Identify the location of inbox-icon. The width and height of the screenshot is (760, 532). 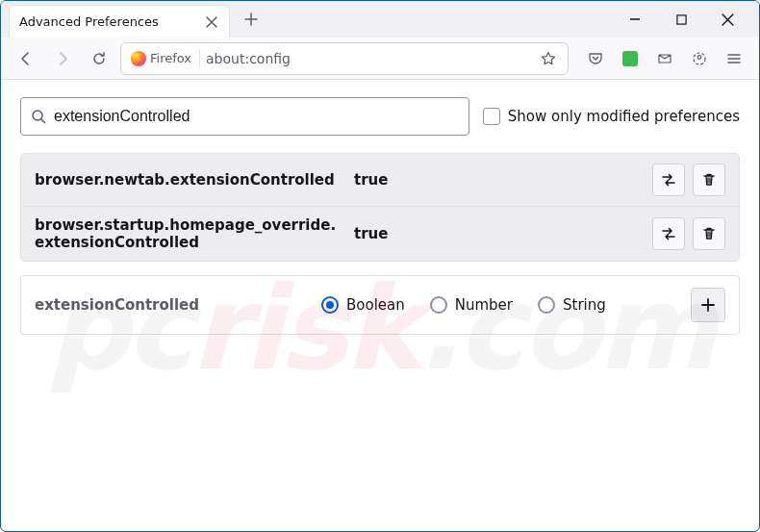
(665, 59).